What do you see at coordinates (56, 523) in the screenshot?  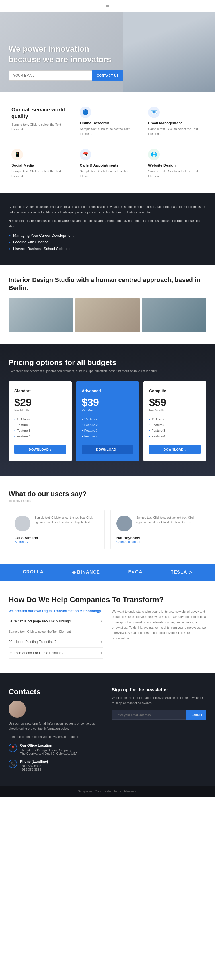 I see `testimonial-top-1: Sample text. Click to select the text bo…` at bounding box center [56, 523].